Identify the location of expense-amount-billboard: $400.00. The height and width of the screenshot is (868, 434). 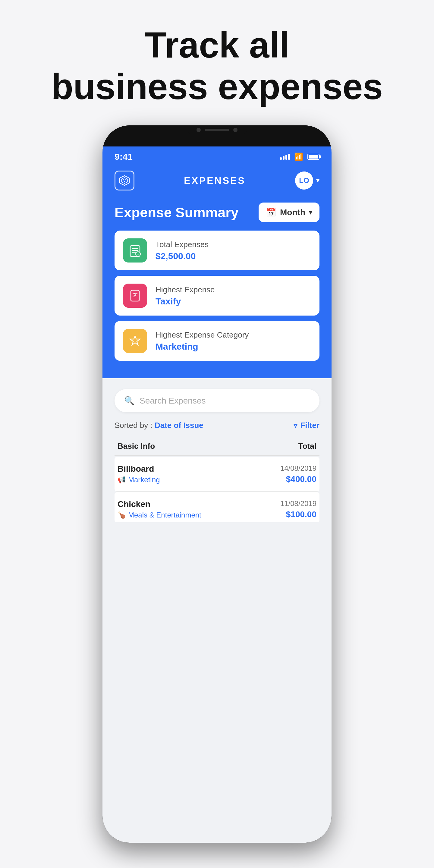
(299, 479).